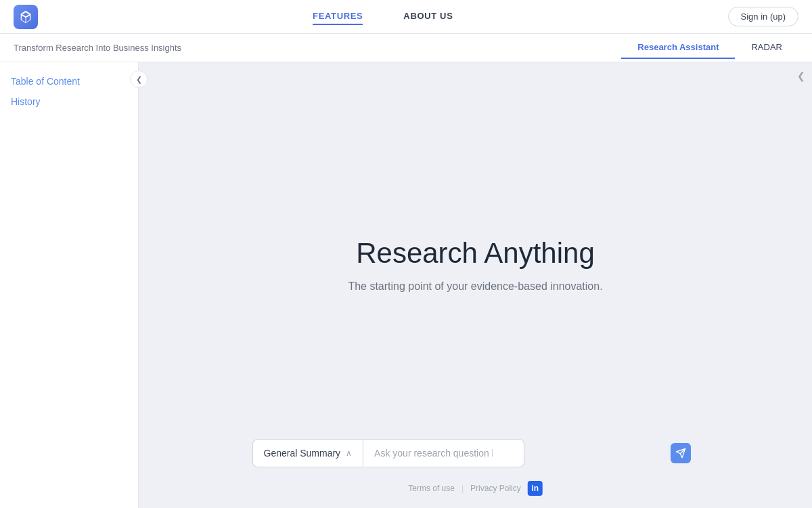  I want to click on privacy-policy-link: Privacy Policy, so click(495, 488).